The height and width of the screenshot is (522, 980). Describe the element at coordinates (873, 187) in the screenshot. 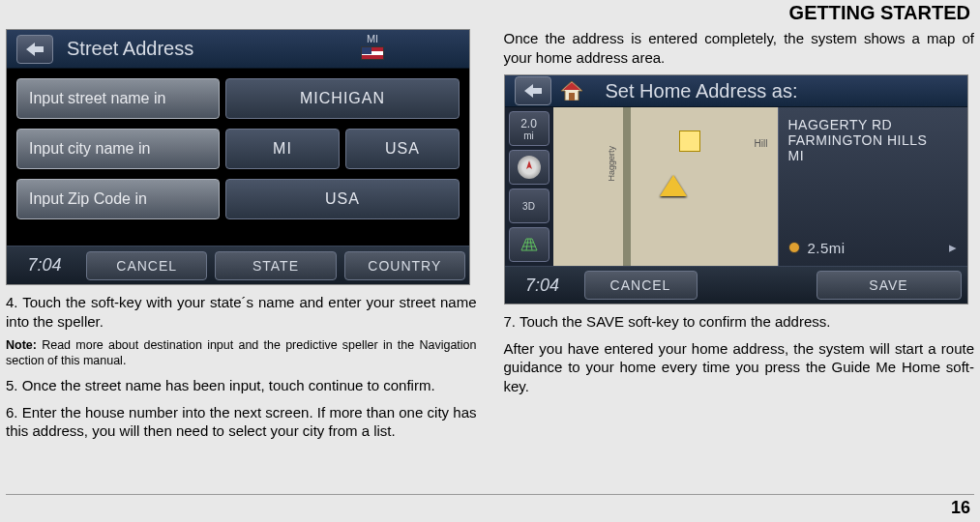

I see `address-panel: HAGGERTY RD FARMINGTON HILLS MI 2.5mi ▸` at that location.